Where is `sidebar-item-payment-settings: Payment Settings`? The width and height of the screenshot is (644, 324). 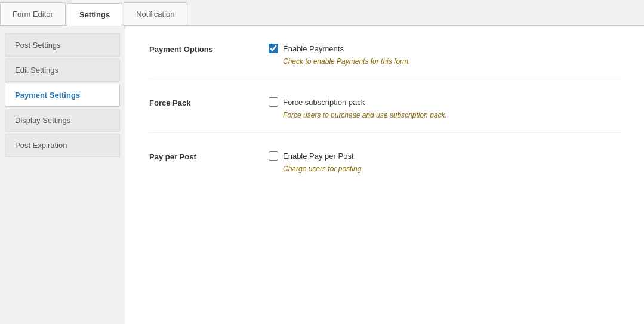
sidebar-item-payment-settings: Payment Settings is located at coordinates (62, 95).